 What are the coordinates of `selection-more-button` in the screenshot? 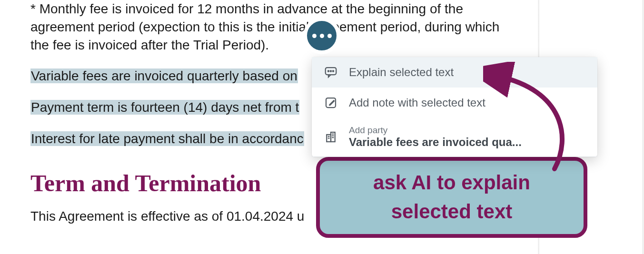 It's located at (322, 36).